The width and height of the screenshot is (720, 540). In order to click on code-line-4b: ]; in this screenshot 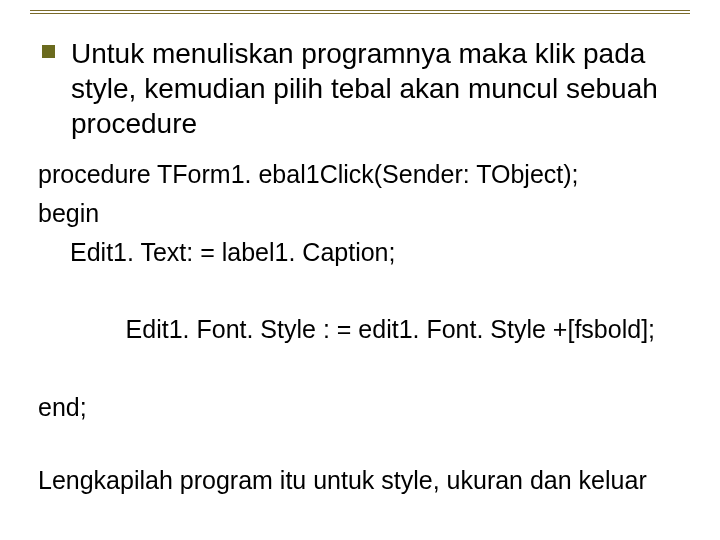, I will do `click(648, 329)`.